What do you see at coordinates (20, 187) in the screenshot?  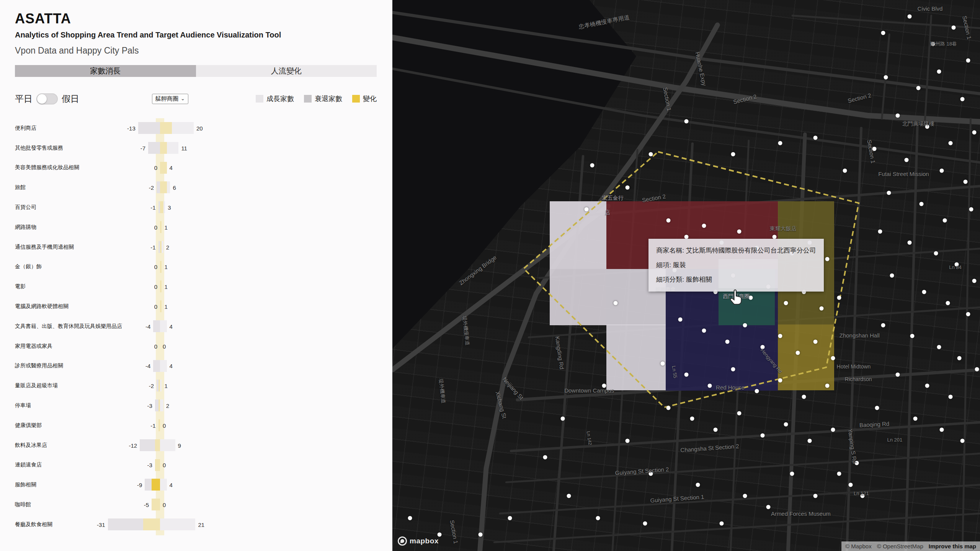 I see `category-label: 旅館` at bounding box center [20, 187].